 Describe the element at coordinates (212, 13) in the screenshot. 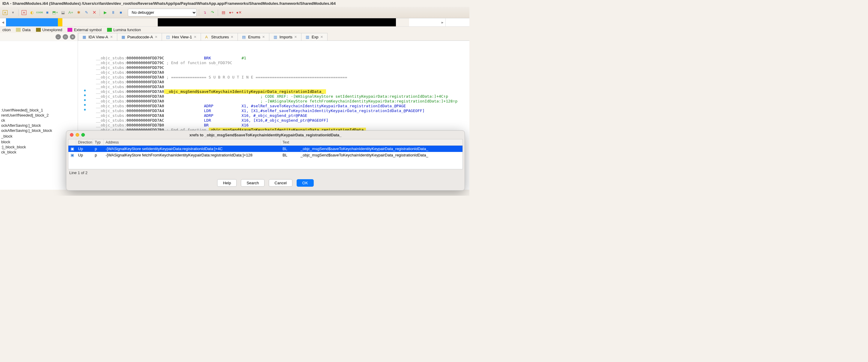

I see `step-over-icon: ↷` at that location.